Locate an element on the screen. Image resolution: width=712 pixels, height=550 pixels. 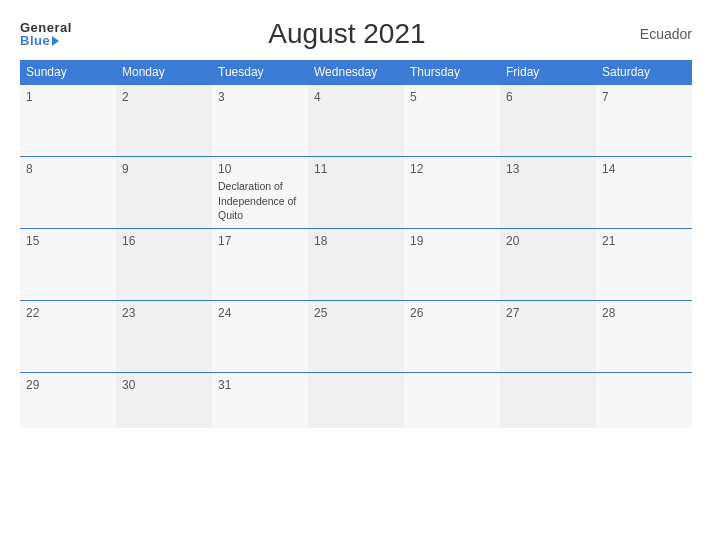
day-number: 8 is located at coordinates (68, 169).